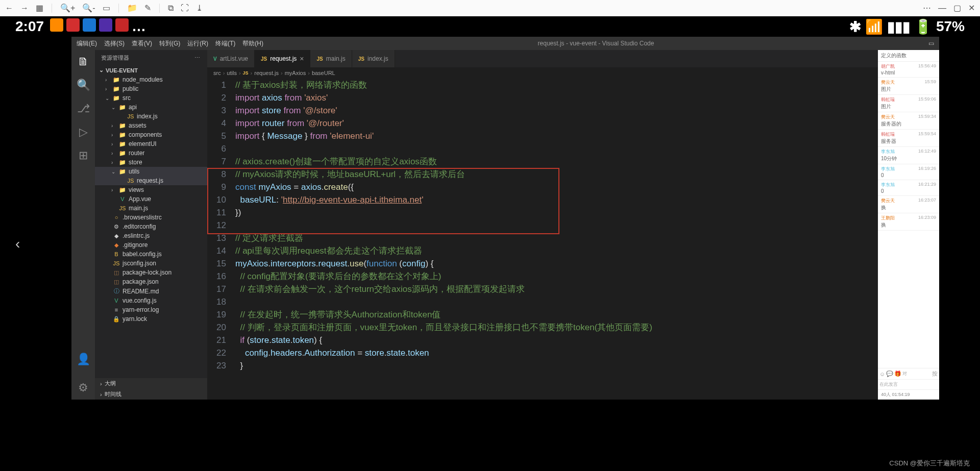 The width and height of the screenshot is (980, 471). Describe the element at coordinates (283, 59) in the screenshot. I see `editor-tab: JSrequest.js×` at that location.